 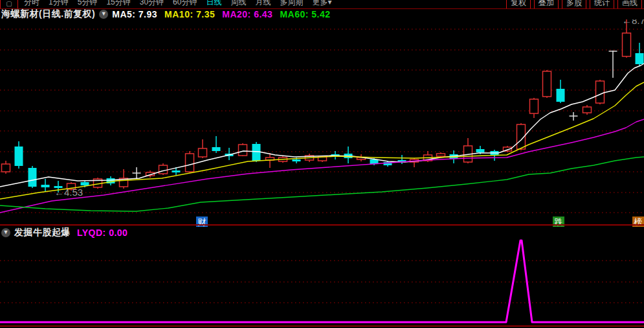 What do you see at coordinates (183, 4) in the screenshot?
I see `period-menu: 分时1分钟5分钟15分钟30分钟60分钟日线周线月线多周期更多▾` at bounding box center [183, 4].